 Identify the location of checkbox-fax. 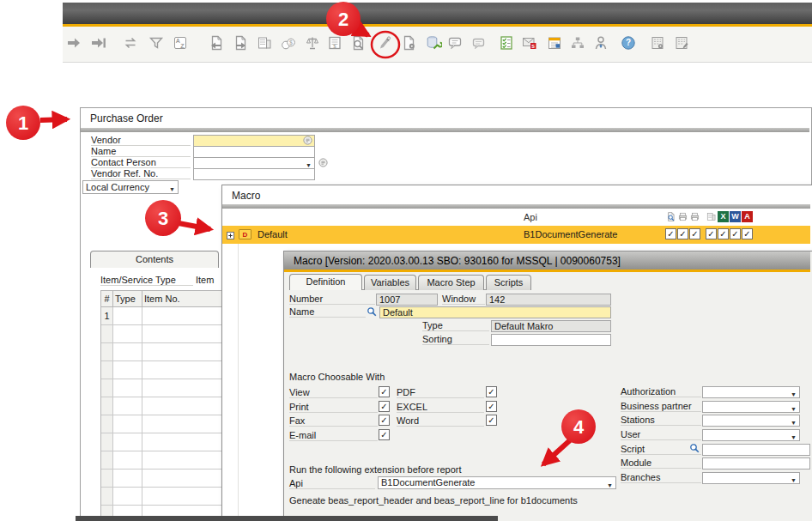
(385, 421).